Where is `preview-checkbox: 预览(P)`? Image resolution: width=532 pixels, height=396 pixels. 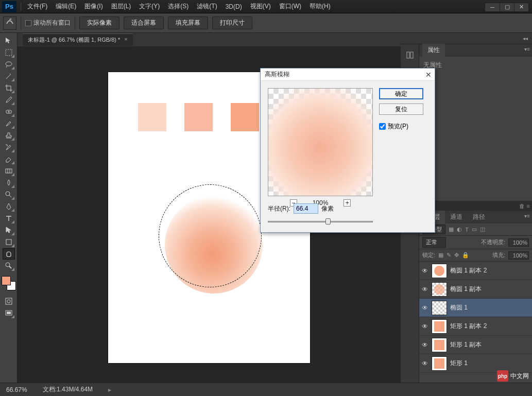 preview-checkbox: 预览(P) is located at coordinates (401, 127).